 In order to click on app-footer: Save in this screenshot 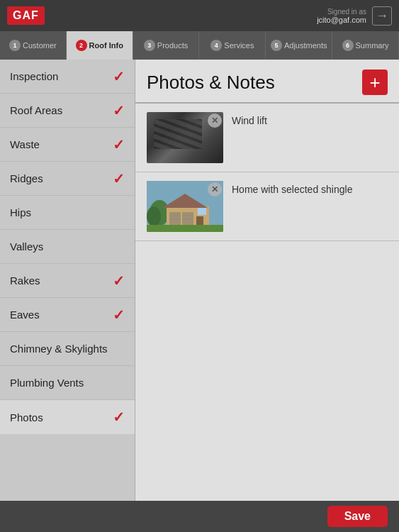, I will do `click(200, 516)`.